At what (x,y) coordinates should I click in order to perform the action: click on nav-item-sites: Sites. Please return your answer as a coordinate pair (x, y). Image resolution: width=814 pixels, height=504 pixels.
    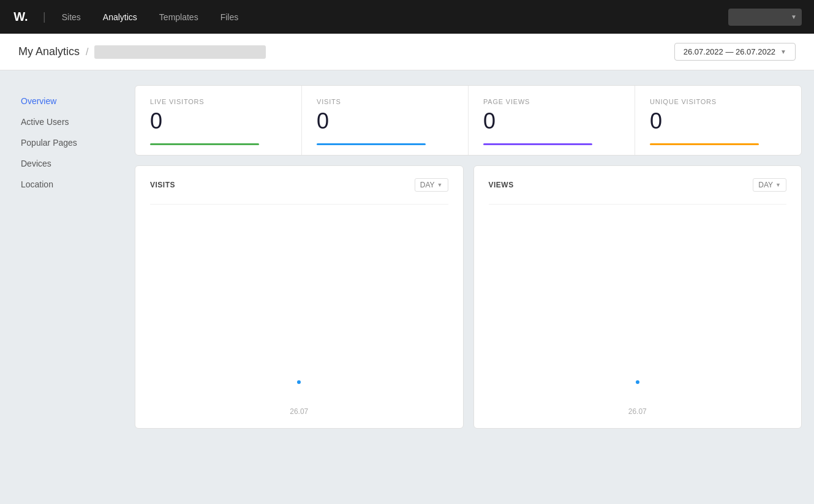
    Looking at the image, I should click on (71, 17).